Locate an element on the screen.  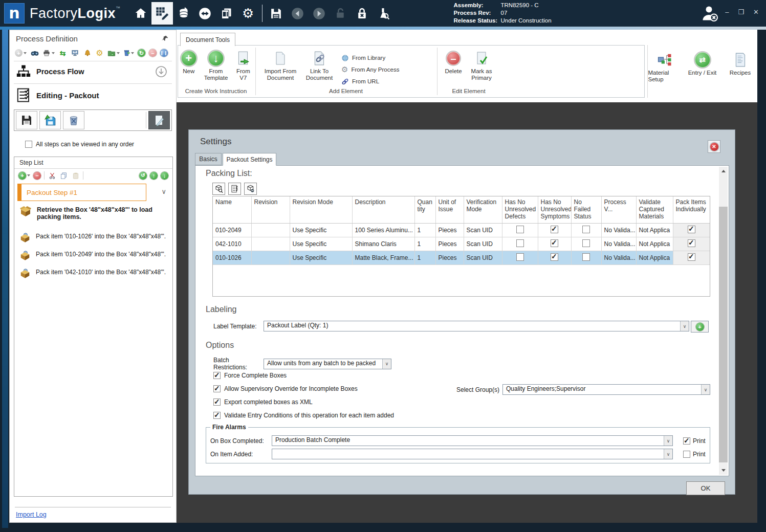
supervisory-override-checkbox is located at coordinates (217, 389).